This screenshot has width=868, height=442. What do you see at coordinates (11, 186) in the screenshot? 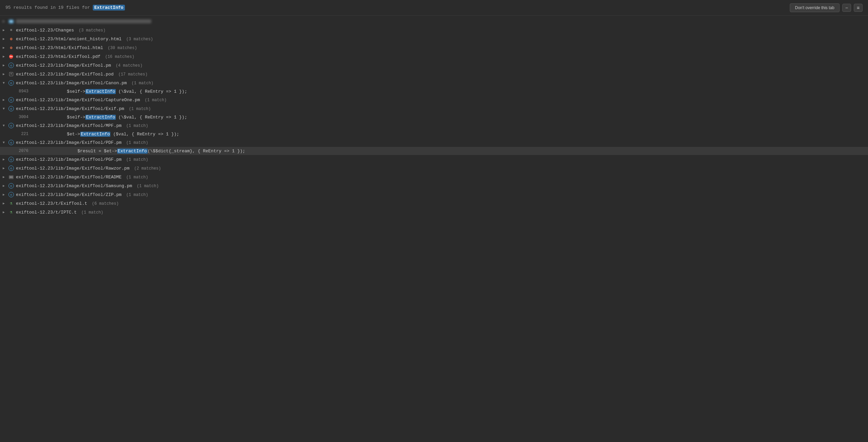
I see `file-icon-samsung: ◎` at bounding box center [11, 186].